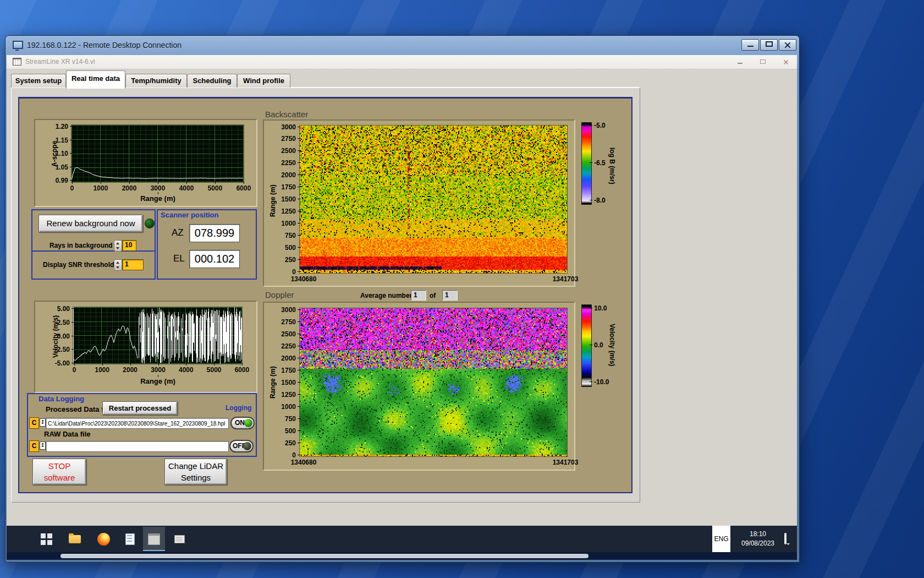 The image size is (924, 578). Describe the element at coordinates (196, 472) in the screenshot. I see `change-lidar-settings-button: Change LiDAR Settings` at that location.